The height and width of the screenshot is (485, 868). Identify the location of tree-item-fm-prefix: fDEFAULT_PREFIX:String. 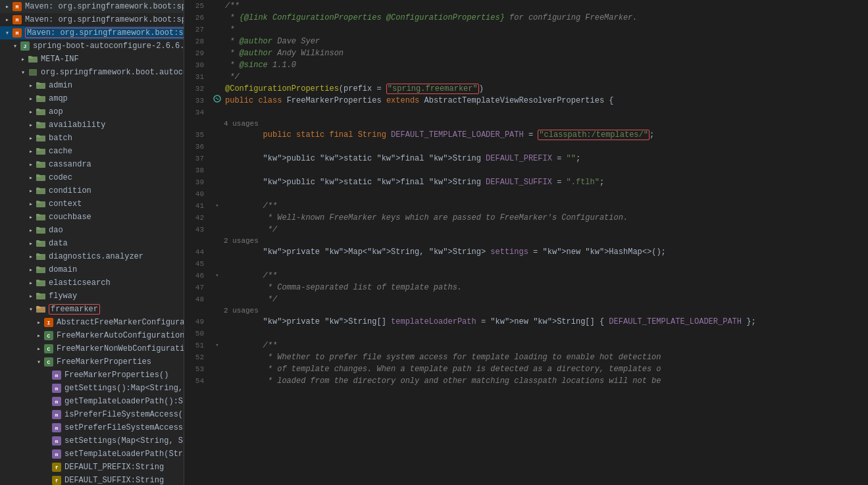
(92, 467).